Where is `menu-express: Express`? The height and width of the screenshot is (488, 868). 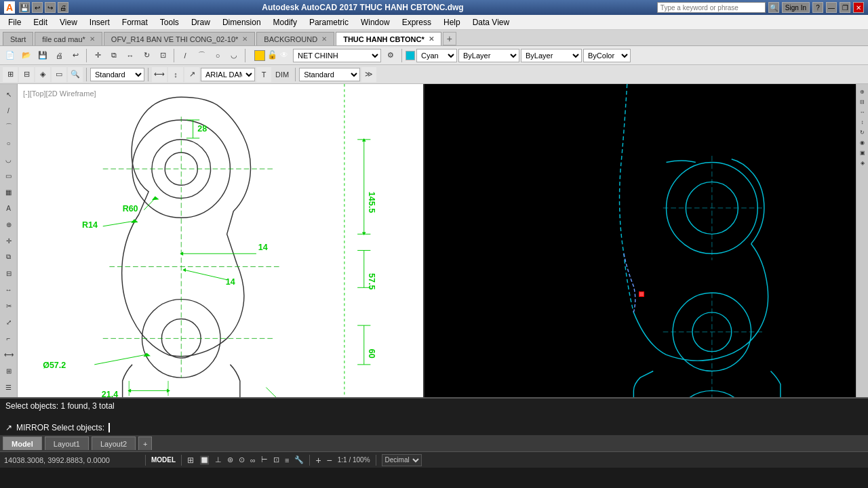 menu-express: Express is located at coordinates (416, 22).